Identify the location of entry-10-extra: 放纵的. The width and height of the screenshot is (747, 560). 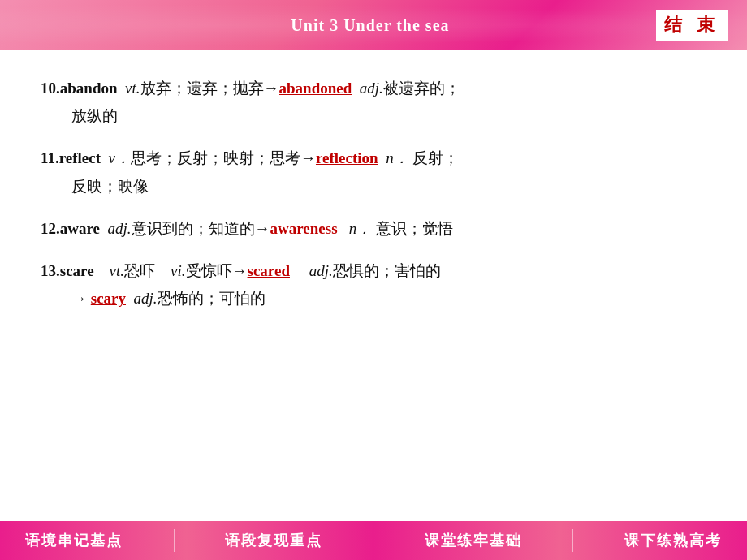
(374, 116).